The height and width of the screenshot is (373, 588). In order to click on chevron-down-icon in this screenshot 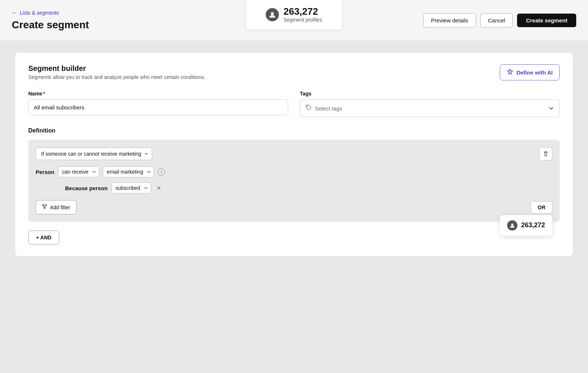, I will do `click(551, 109)`.